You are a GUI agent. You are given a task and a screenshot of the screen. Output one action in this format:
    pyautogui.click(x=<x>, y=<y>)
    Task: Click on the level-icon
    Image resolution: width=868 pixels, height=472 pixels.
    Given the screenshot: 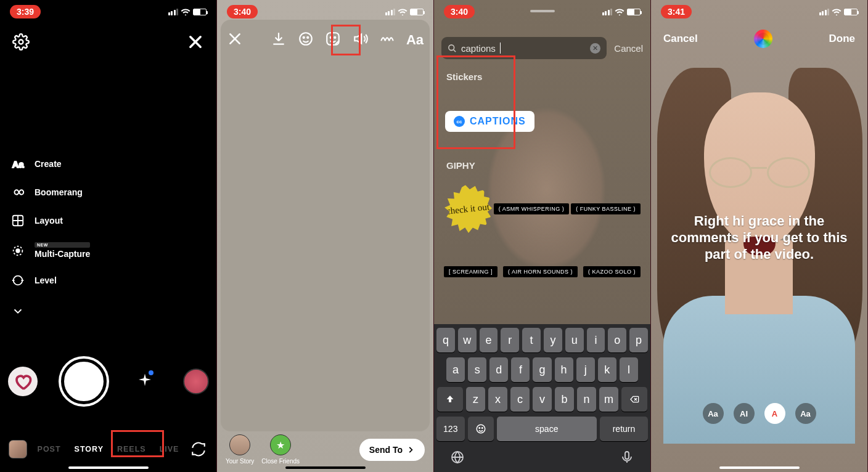 What is the action you would take?
    pyautogui.click(x=18, y=280)
    